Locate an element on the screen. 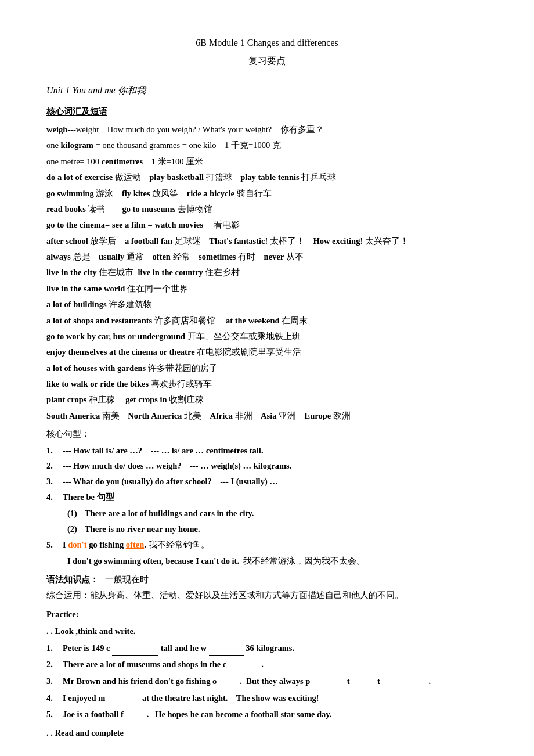  grammar-label: 语法知识点： 一般现在时 is located at coordinates (267, 579).